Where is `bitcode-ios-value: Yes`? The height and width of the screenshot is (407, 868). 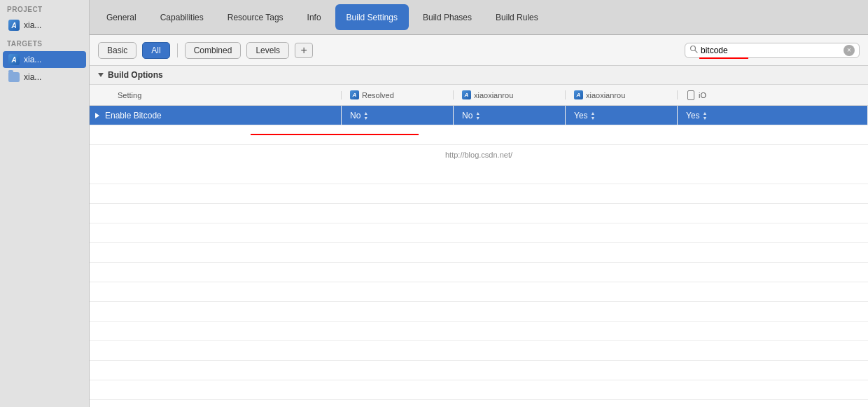 bitcode-ios-value: Yes is located at coordinates (693, 116).